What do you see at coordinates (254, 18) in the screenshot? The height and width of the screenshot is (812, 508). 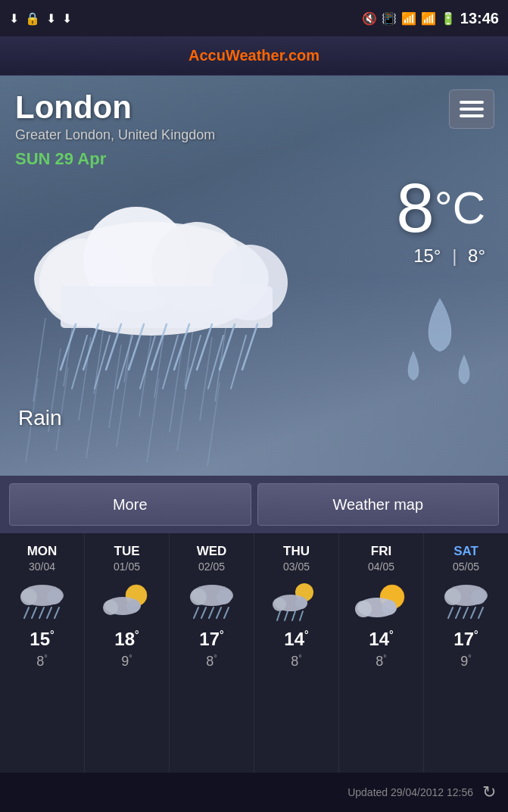 I see `status-bar: ⬇ 🔒 ⬇ ⬇ 🔇 📳 📶 📶 🔋 13:46` at bounding box center [254, 18].